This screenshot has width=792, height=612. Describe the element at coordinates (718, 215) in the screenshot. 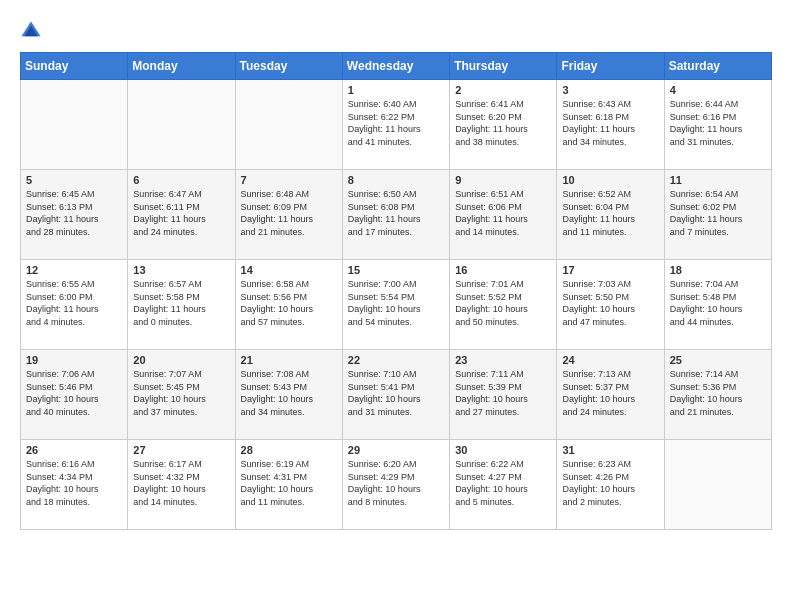

I see `calendar-cell: 11Sunrise: 6:54 AM Sunset: 6:02 PM Dayli…` at that location.